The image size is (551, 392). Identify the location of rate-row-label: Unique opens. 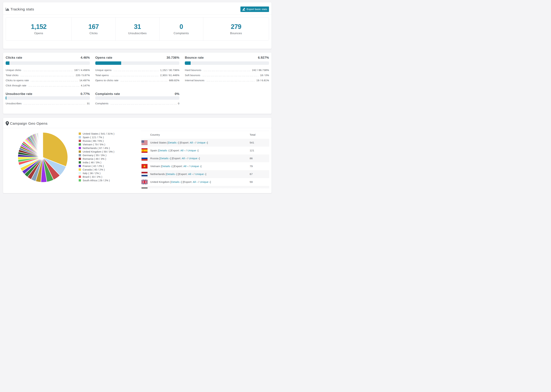
(103, 70).